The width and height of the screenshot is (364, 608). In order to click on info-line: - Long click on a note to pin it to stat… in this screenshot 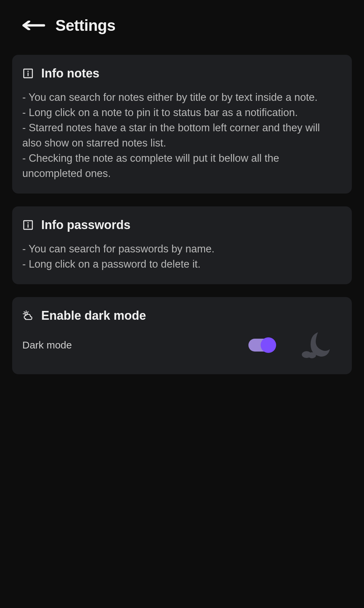, I will do `click(182, 113)`.